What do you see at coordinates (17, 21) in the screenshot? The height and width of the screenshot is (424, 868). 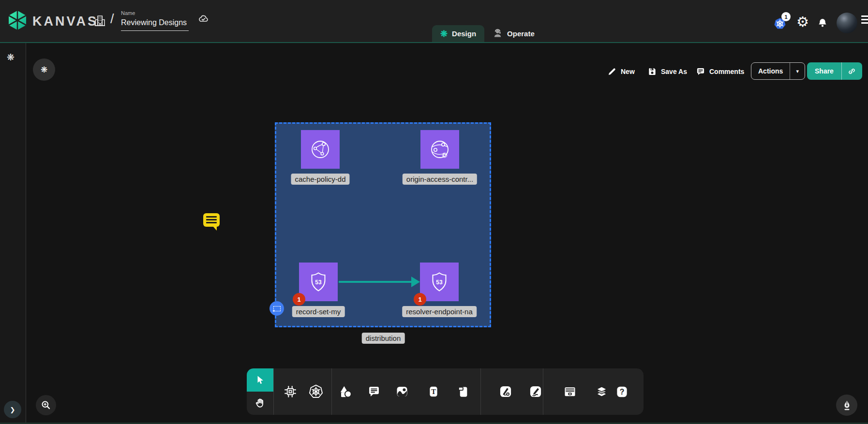 I see `kanvas-hexagon-icon` at bounding box center [17, 21].